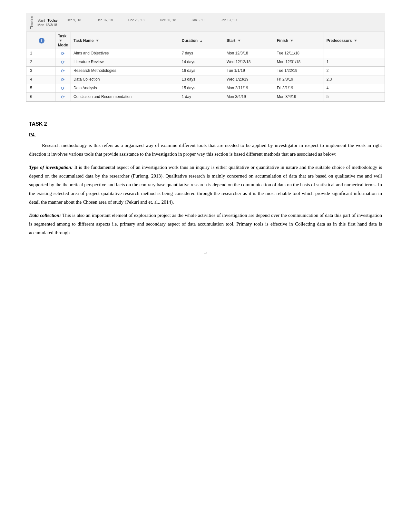 Image resolution: width=411 pixels, height=532 pixels. I want to click on predecessors-filter-icon, so click(356, 41).